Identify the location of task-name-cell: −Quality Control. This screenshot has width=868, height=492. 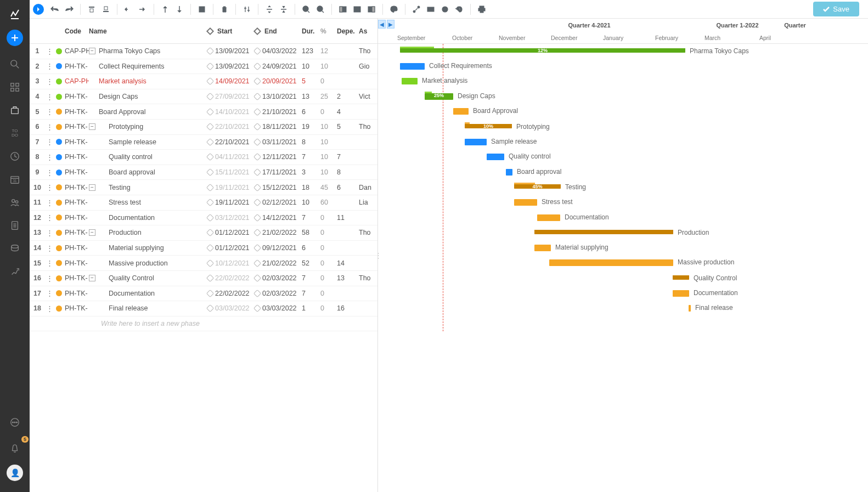
(148, 278).